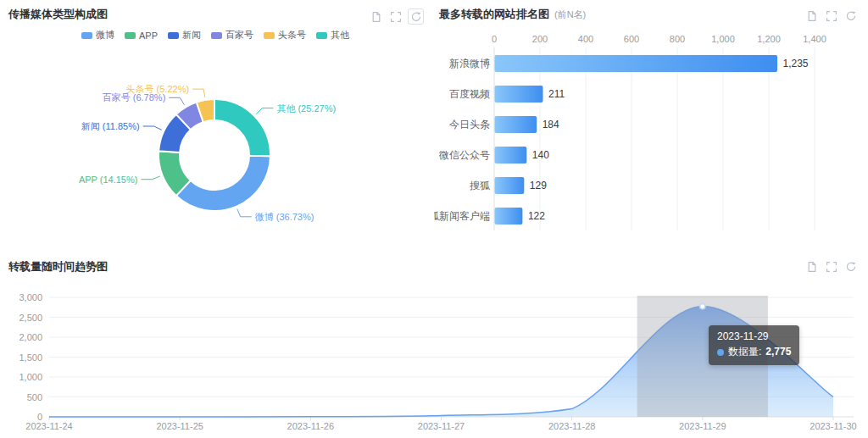 The image size is (868, 438). Describe the element at coordinates (285, 217) in the screenshot. I see `pie-label: 微博 (36.73%)` at that location.